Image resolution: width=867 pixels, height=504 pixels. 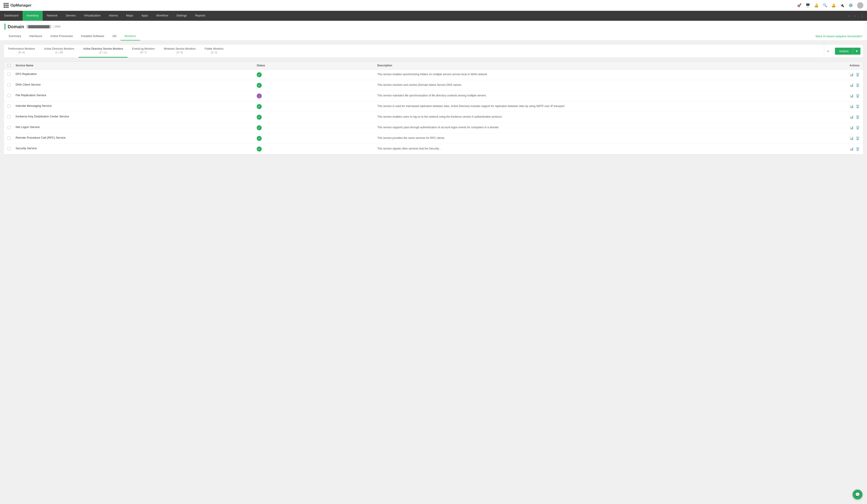 I want to click on delete-icon-3: 🗑️, so click(x=857, y=106).